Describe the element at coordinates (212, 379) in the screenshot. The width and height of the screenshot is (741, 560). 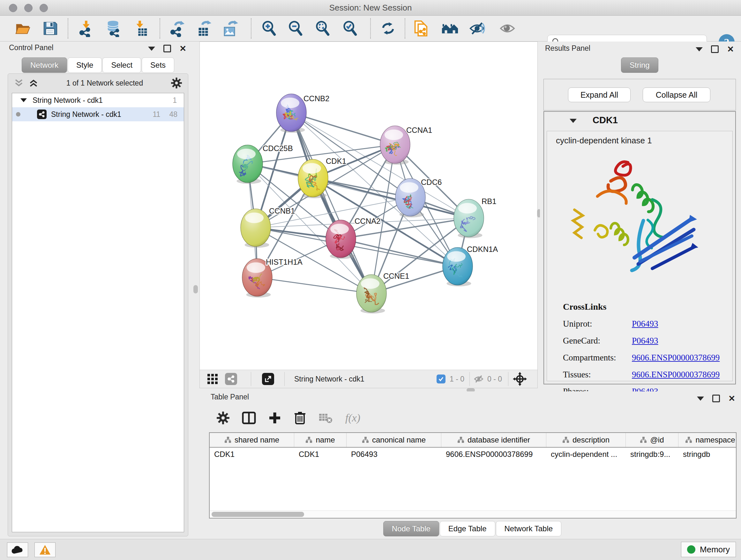
I see `birdseye-toggle-button` at that location.